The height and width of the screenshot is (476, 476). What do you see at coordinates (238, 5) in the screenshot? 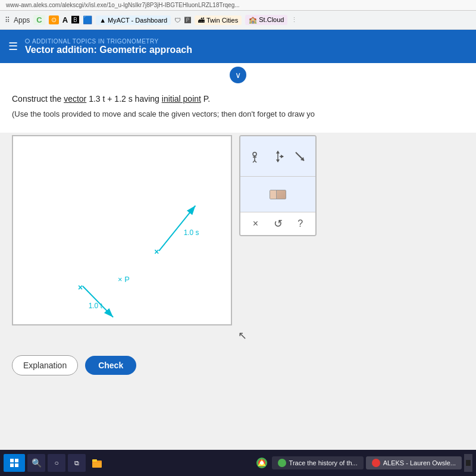
I see `address-bar: www-awn.aleks.com/alekscgi/x/isl.exe/1o_…` at bounding box center [238, 5].